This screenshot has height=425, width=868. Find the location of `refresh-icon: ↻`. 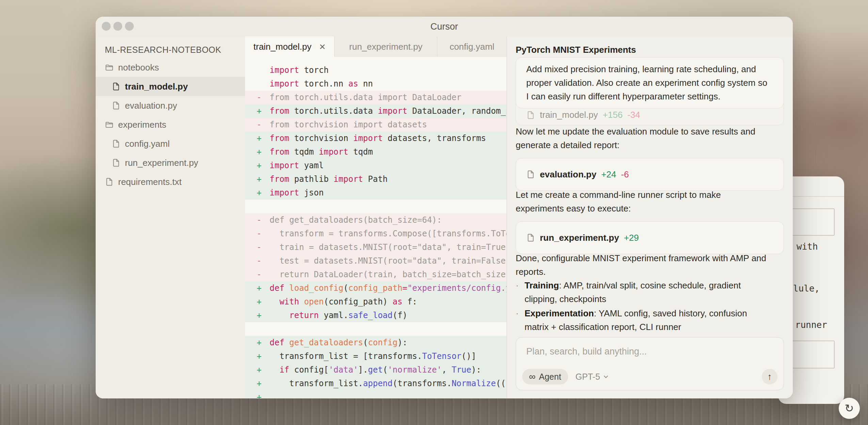

refresh-icon: ↻ is located at coordinates (850, 408).